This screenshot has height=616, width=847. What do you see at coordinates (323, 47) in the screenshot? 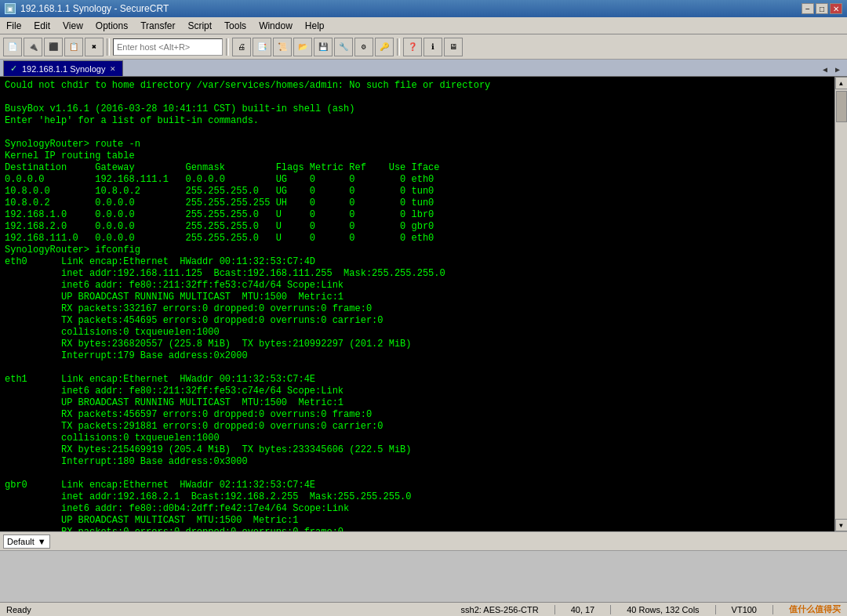
I see `toolbar-btn-9: 💾` at bounding box center [323, 47].